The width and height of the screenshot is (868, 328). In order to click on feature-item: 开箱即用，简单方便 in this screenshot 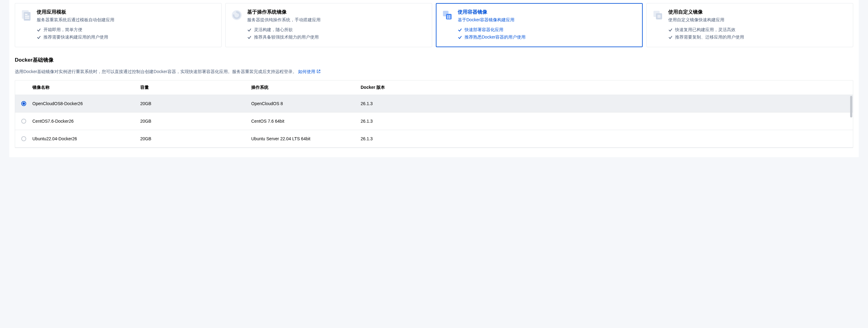, I will do `click(127, 30)`.